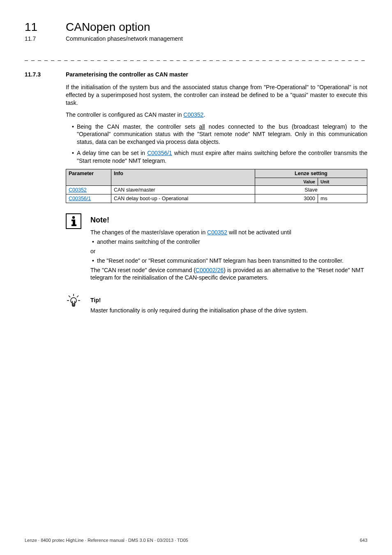  Describe the element at coordinates (287, 182) in the screenshot. I see `th-value: Value` at that location.